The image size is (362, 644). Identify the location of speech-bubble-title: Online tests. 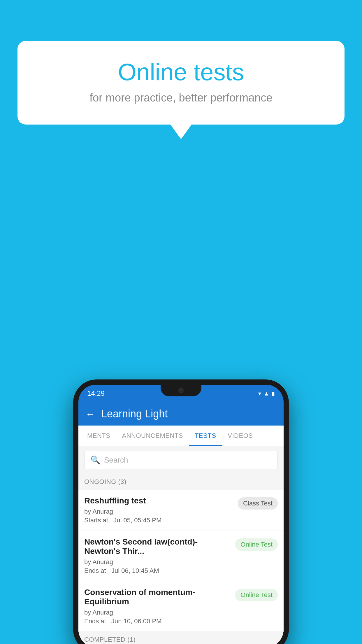
(181, 72).